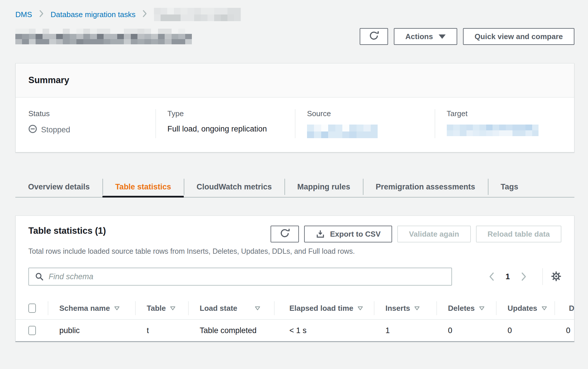 The width and height of the screenshot is (588, 369). I want to click on column-header-updates: Updates, so click(525, 308).